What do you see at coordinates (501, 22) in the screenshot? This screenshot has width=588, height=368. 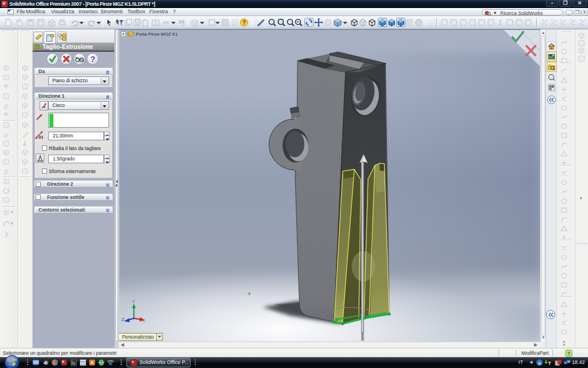 I see `svg-text: Σ` at bounding box center [501, 22].